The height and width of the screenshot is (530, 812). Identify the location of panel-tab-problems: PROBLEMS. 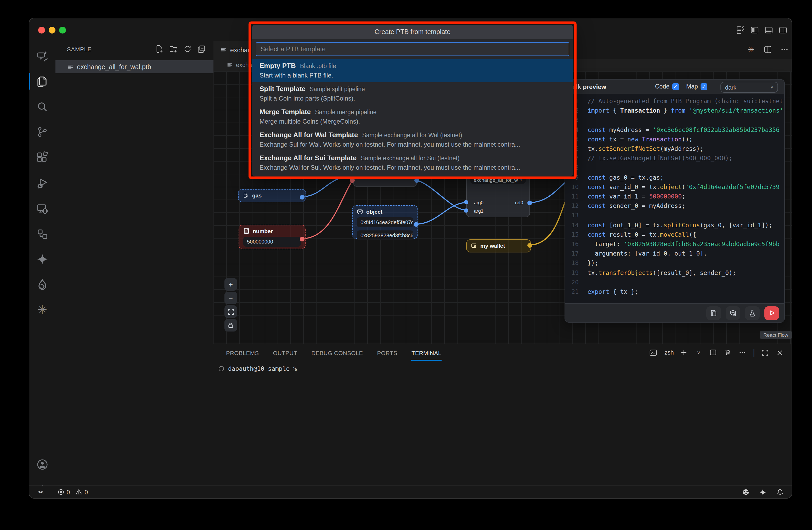
(242, 353).